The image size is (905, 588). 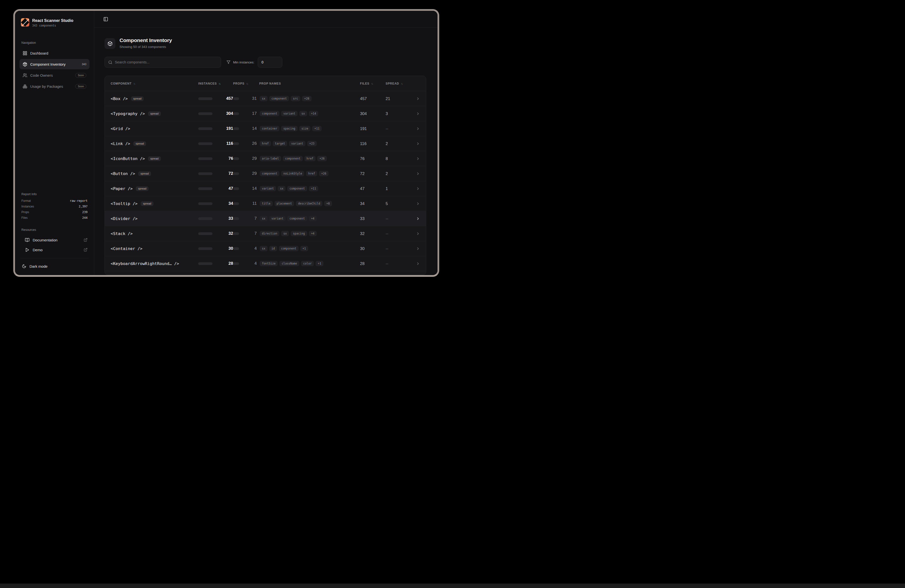 What do you see at coordinates (266, 204) in the screenshot?
I see `prop-name-chip: title` at bounding box center [266, 204].